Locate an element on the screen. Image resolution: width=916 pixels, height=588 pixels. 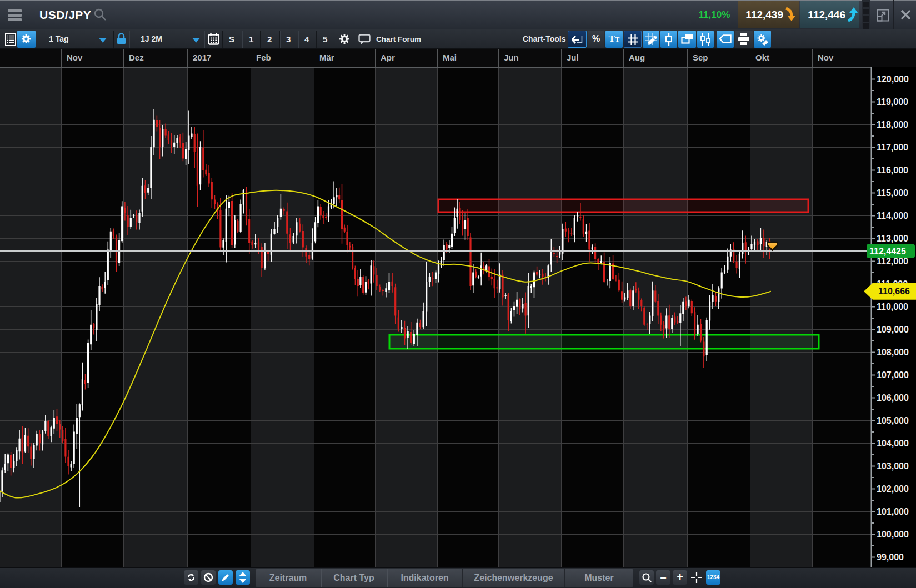
svg-text: 106,000 is located at coordinates (893, 398).